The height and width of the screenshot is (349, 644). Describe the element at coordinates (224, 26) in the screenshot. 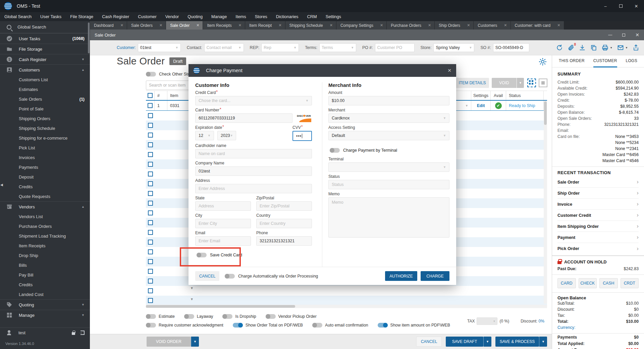

I see `tab-item-receipts: Item Receipts✕` at that location.